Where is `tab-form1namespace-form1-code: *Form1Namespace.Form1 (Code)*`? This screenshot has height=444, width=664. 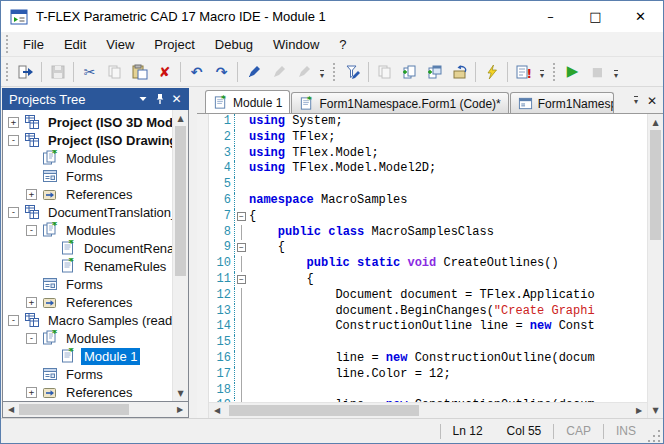 tab-form1namespace-form1-code: *Form1Namespace.Form1 (Code)* is located at coordinates (400, 102).